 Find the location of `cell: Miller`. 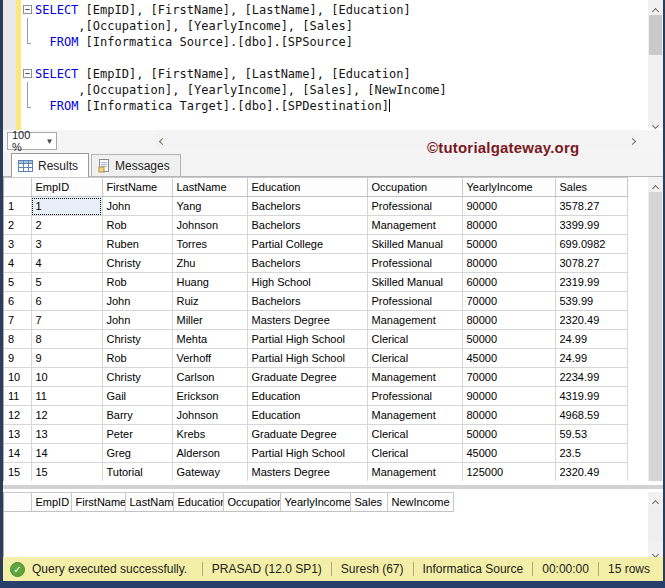

cell: Miller is located at coordinates (210, 320).